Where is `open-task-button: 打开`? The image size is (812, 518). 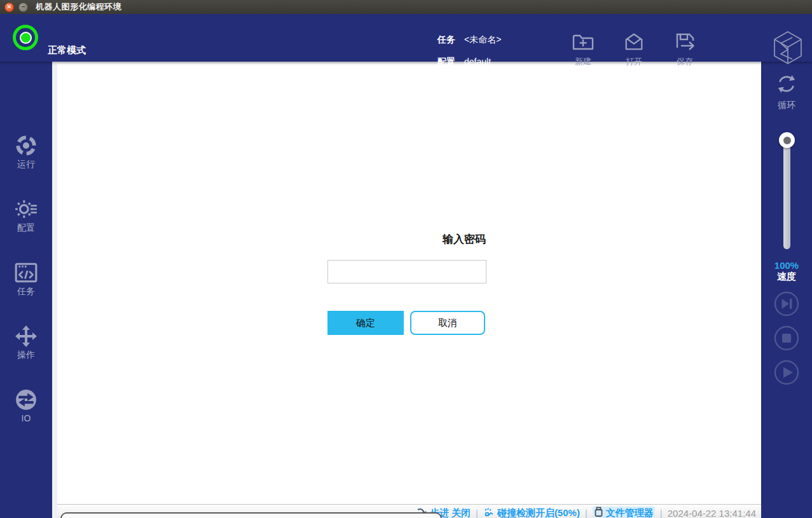 open-task-button: 打开 is located at coordinates (634, 49).